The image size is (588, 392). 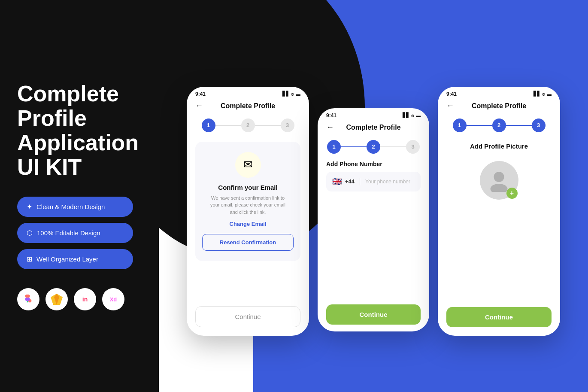 I want to click on app-title: Complete Profile Application UI KIT, so click(x=79, y=131).